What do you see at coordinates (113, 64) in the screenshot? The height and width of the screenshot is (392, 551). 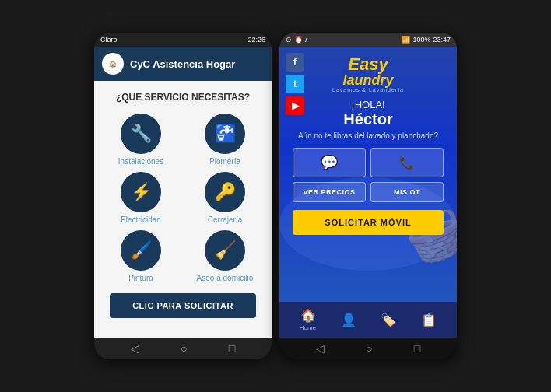 I see `logo-initials: 🏠` at bounding box center [113, 64].